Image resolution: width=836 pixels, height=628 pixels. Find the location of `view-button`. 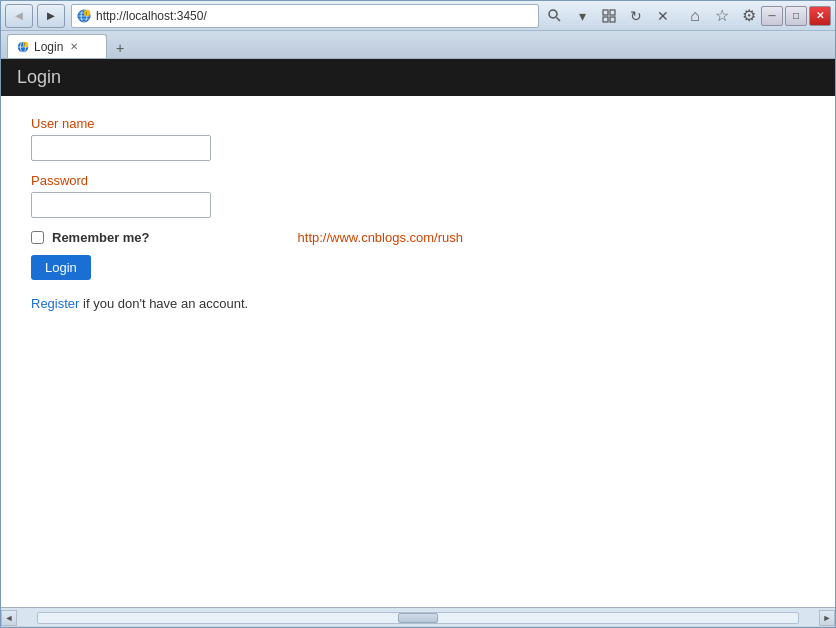

view-button is located at coordinates (609, 16).